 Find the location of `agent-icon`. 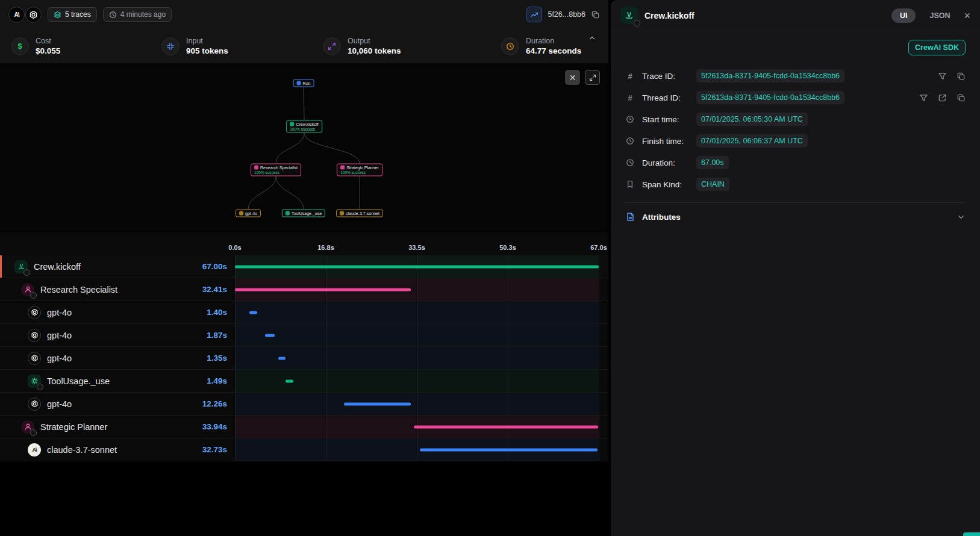

agent-icon is located at coordinates (28, 290).